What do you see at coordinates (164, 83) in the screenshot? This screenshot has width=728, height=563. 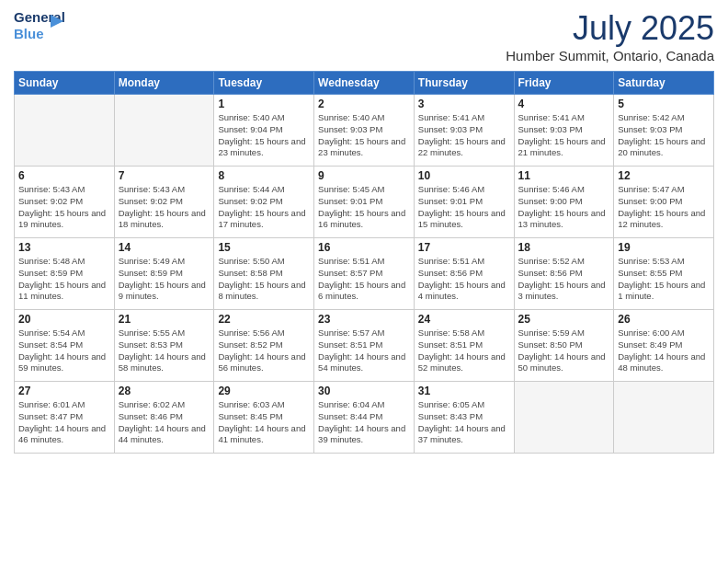 I see `col-monday: Monday` at bounding box center [164, 83].